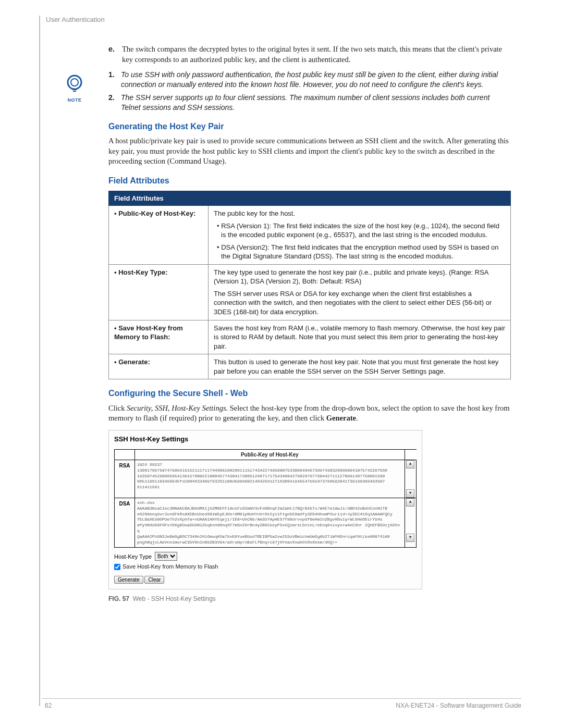 This screenshot has height=728, width=563. What do you see at coordinates (310, 367) in the screenshot?
I see `table-row: • Generate: This button is used to gener…` at bounding box center [310, 367].